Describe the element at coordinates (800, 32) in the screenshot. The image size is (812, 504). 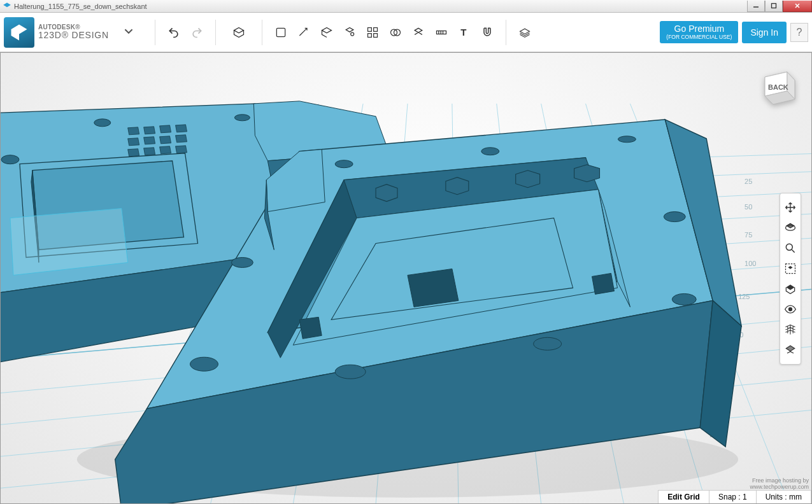
I see `help-label: ?` at that location.